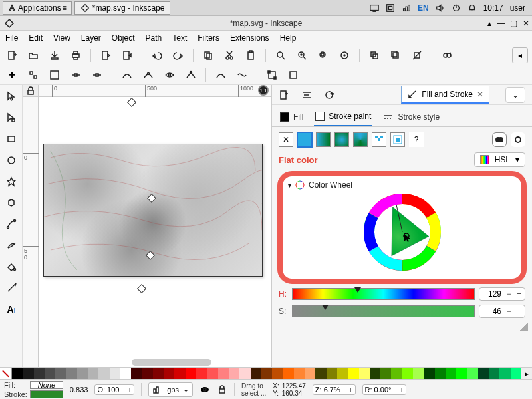 Image resolution: width=532 pixels, height=399 pixels. I want to click on tab-fill: Fill, so click(291, 118).